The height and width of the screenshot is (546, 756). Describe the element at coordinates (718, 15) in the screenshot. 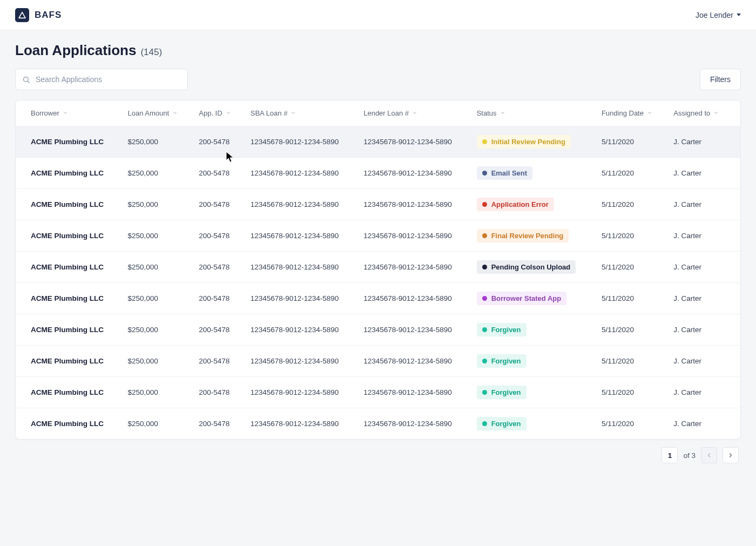

I see `user-menu: Joe Lender` at that location.